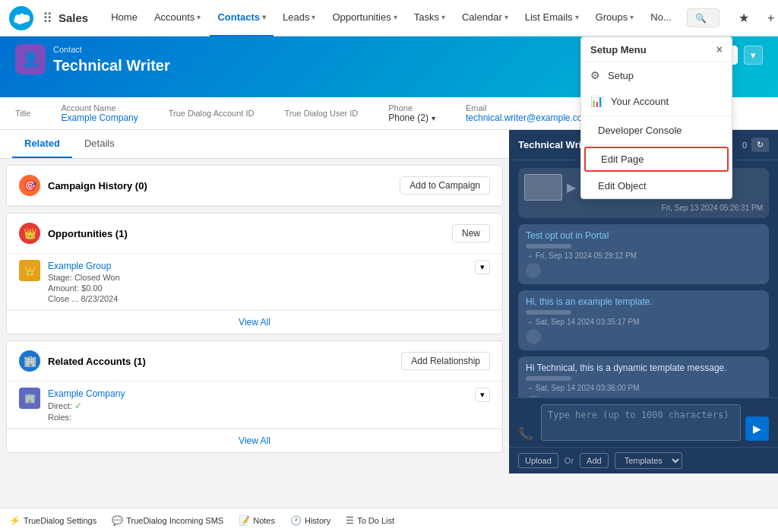 The image size is (778, 532). I want to click on field-account-name: Account Name Example Company, so click(99, 113).